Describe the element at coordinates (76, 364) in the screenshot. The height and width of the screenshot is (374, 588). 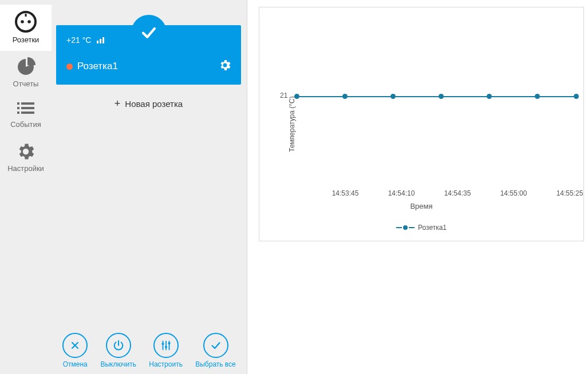
I see `action-label: Отмена` at that location.